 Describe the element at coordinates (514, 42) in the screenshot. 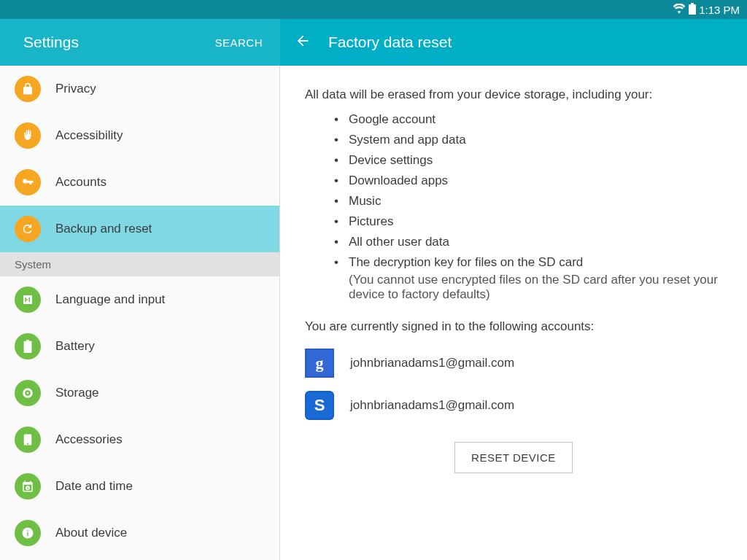

I see `detail-header: Factory data reset` at that location.